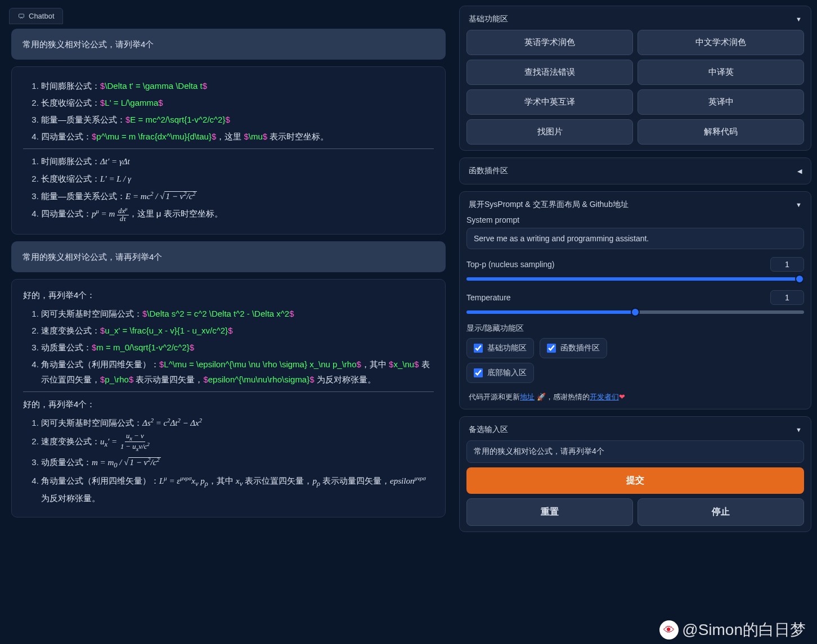 The height and width of the screenshot is (644, 817). I want to click on panel-basic-functions: 基础功能区 ▼ 英语学术润色 中文学术润色 查找语法错误 中译英 学术中英互译 …, so click(635, 78).